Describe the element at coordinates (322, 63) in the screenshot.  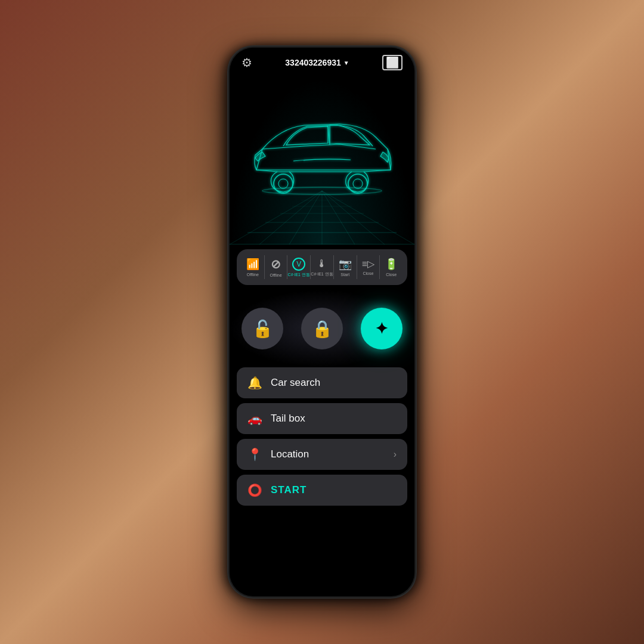
I see `status-bar: ⚙ 332403226931 ▼ ⬜` at that location.